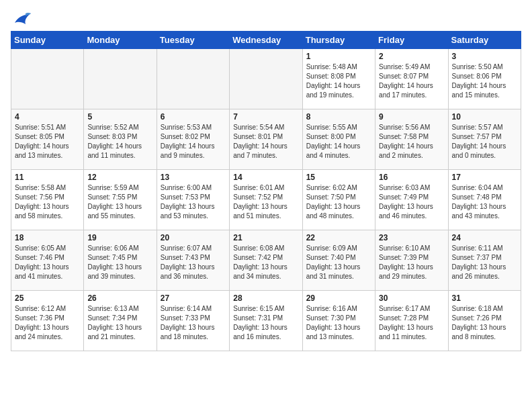 Image resolution: width=532 pixels, height=411 pixels. I want to click on calendar-cell: 26Sunrise: 6:13 AM Sunset: 7:34 PM Dayli…, so click(120, 321).